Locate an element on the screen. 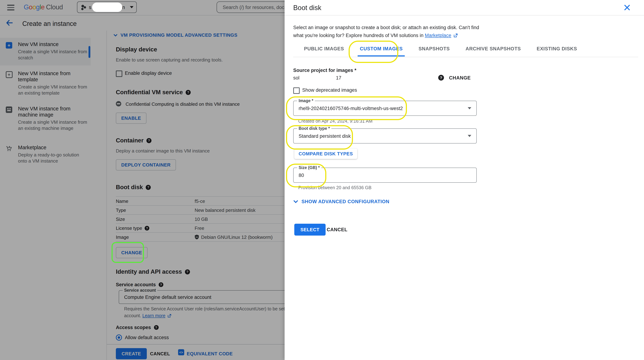  tab-archive-snapshots: ARCHIVE SNAPSHOTS is located at coordinates (493, 51).